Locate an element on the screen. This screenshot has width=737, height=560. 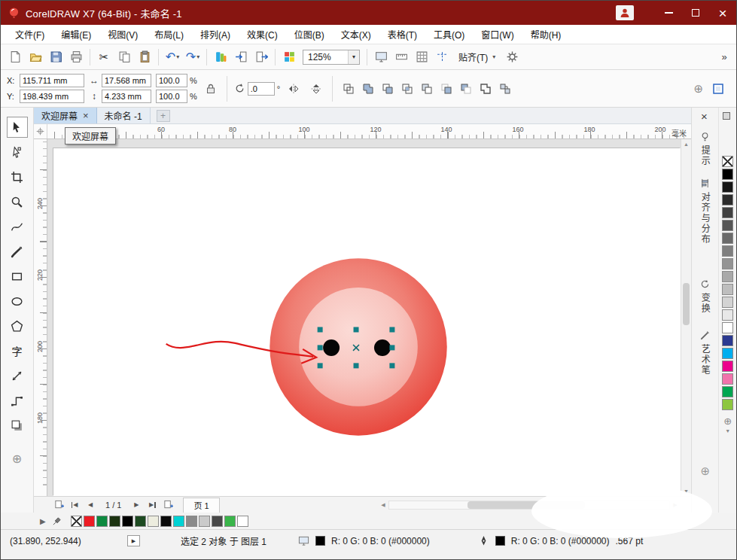
next-page-button: ▶ is located at coordinates (136, 505).